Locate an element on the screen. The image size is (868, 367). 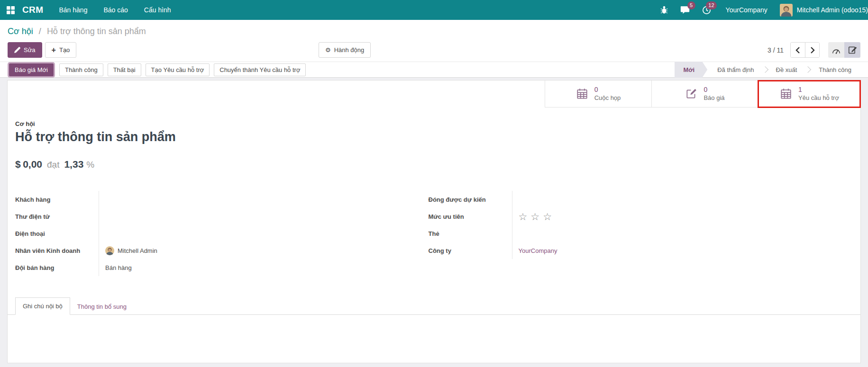
stage-de-xuat: Đề xuất is located at coordinates (787, 70).